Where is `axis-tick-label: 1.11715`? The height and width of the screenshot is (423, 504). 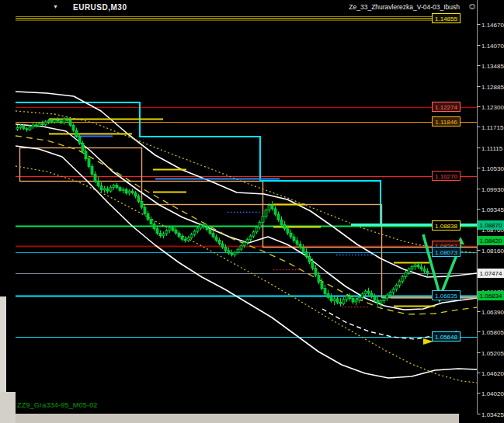
axis-tick-label: 1.11715 is located at coordinates (492, 127).